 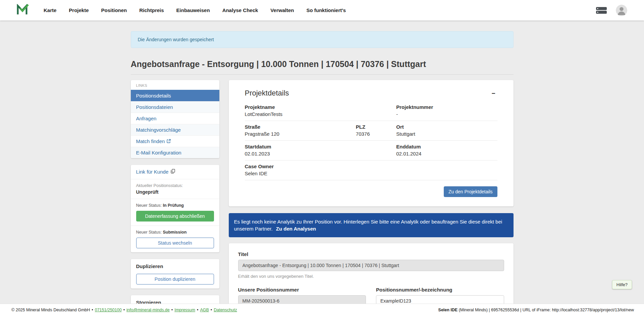 I want to click on ort-value: Stuttgart, so click(x=447, y=134).